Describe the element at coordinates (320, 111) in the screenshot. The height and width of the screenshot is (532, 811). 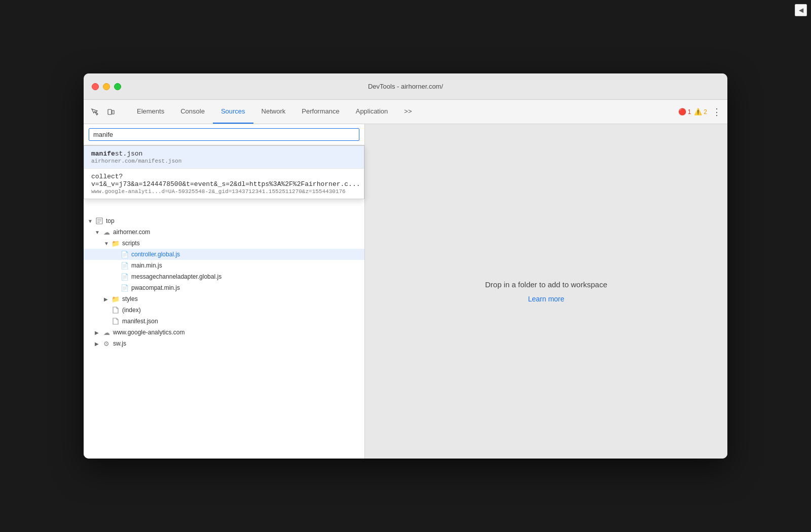
I see `tab-performance: Performance` at that location.